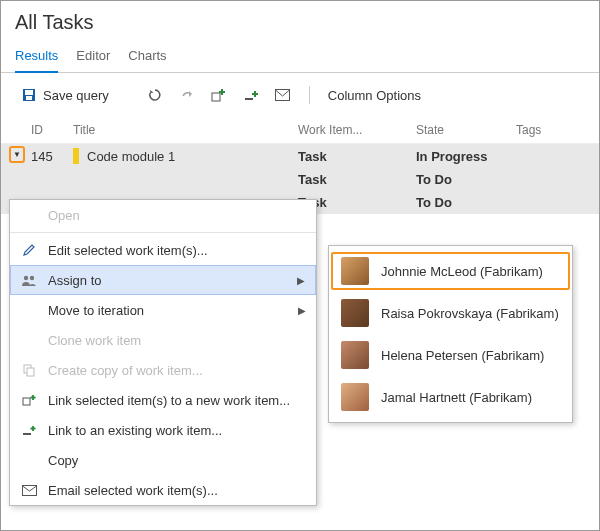 The height and width of the screenshot is (531, 600). I want to click on cm-label: Email selected work item(s)..., so click(133, 490).